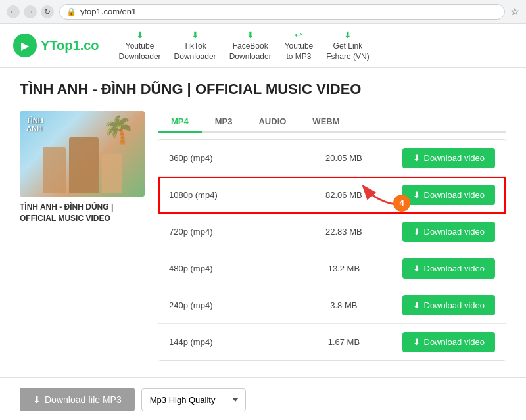 The width and height of the screenshot is (526, 420). What do you see at coordinates (332, 232) in the screenshot?
I see `quality-row-720p: 720p (mp4) 22.83 MB ⬇ Download video` at bounding box center [332, 232].